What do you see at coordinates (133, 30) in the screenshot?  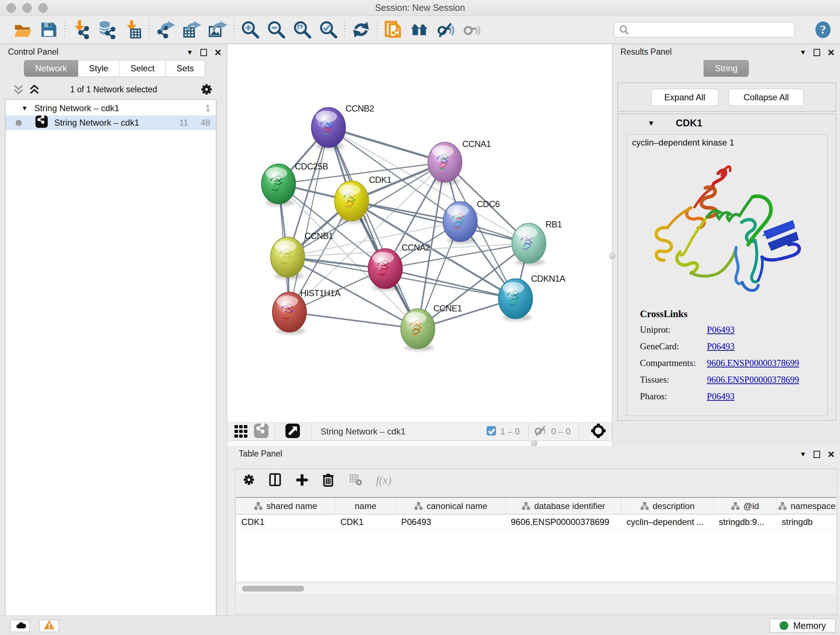 I see `import-table-file-button` at bounding box center [133, 30].